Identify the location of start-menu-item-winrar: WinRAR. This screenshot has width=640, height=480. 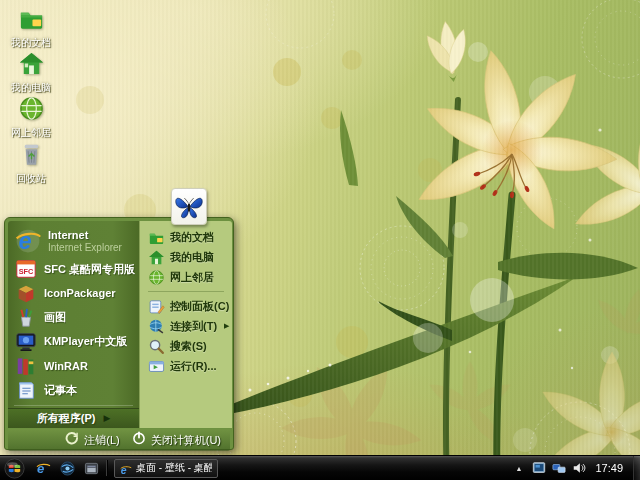
(74, 366).